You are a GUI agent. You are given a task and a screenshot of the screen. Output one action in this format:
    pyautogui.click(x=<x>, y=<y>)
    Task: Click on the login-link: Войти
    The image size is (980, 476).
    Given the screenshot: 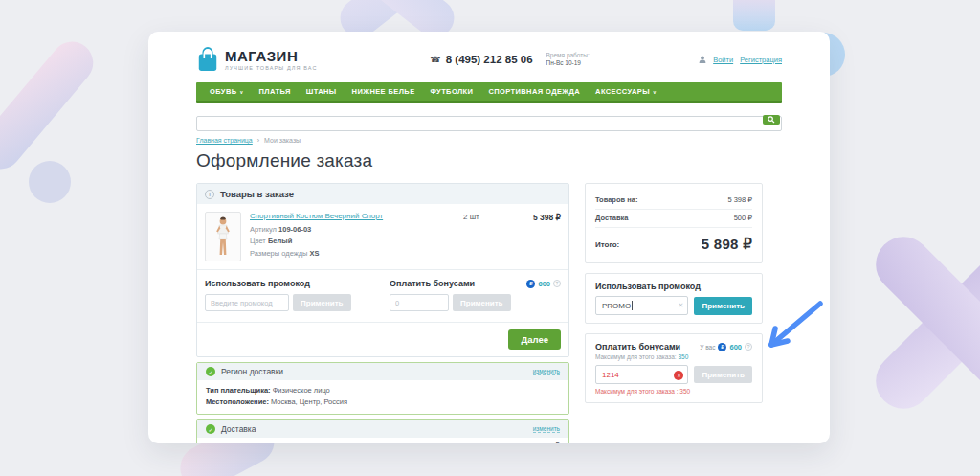 What is the action you would take?
    pyautogui.click(x=724, y=59)
    